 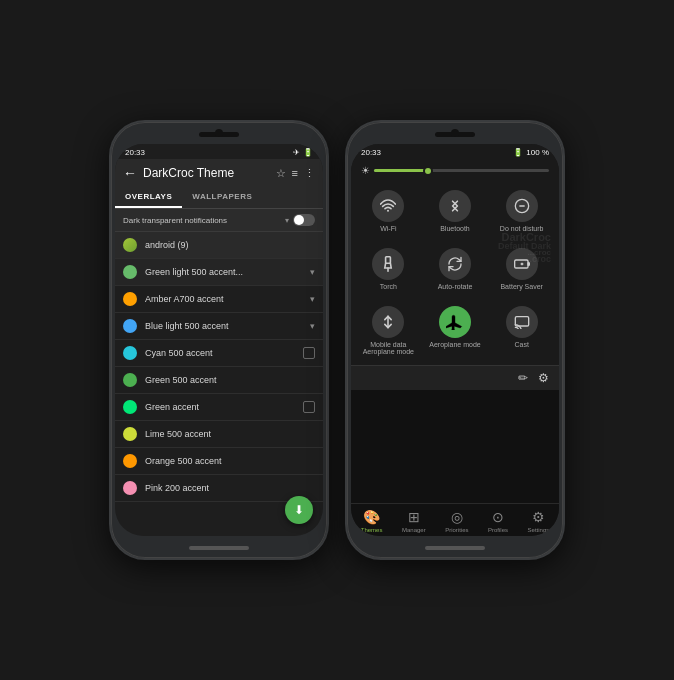 What do you see at coordinates (523, 378) in the screenshot?
I see `pencil-icon: ✏` at bounding box center [523, 378].